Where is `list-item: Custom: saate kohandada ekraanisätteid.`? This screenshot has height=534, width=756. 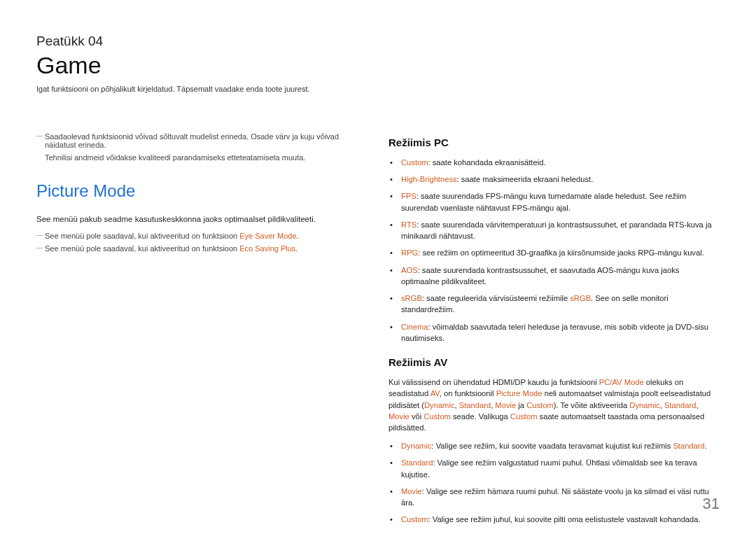 list-item: Custom: saate kohandada ekraanisätteid. is located at coordinates (558, 162).